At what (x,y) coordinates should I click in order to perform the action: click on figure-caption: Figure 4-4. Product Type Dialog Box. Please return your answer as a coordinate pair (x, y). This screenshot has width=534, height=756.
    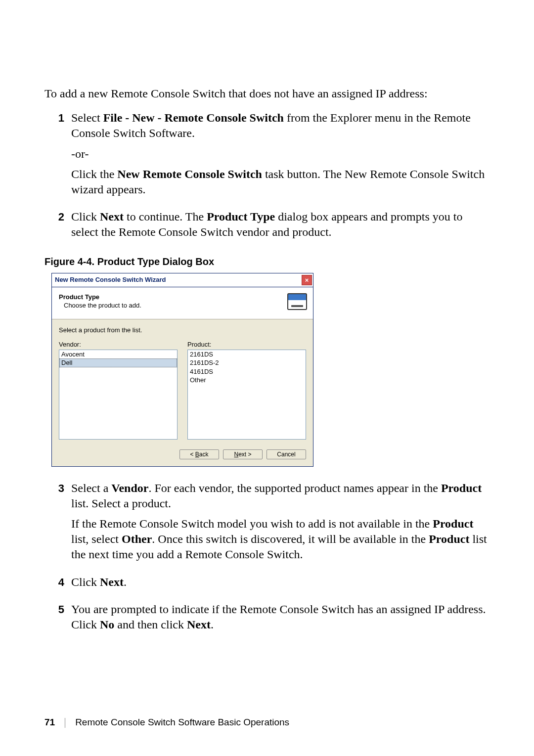
    Looking at the image, I should click on (267, 262).